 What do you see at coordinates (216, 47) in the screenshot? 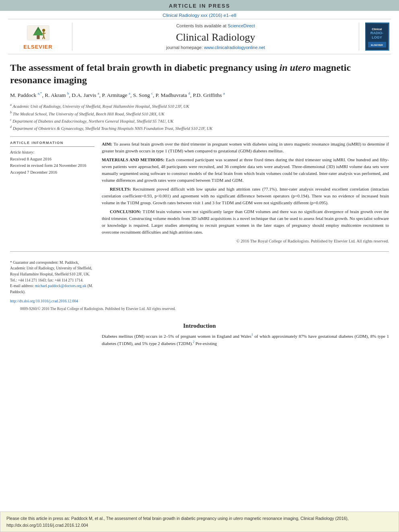
I see `homepage-line: journal homepage: www.clinicalradiologyo…` at bounding box center [216, 47].